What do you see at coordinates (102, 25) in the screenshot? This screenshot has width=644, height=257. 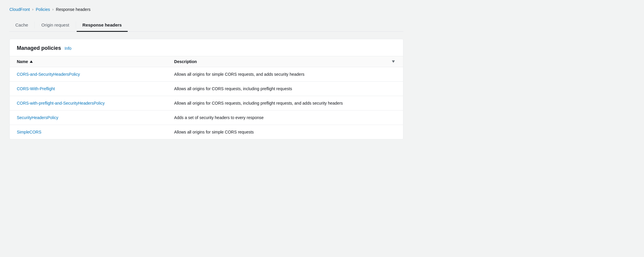 I see `tab-response-headers: Response headers` at bounding box center [102, 25].